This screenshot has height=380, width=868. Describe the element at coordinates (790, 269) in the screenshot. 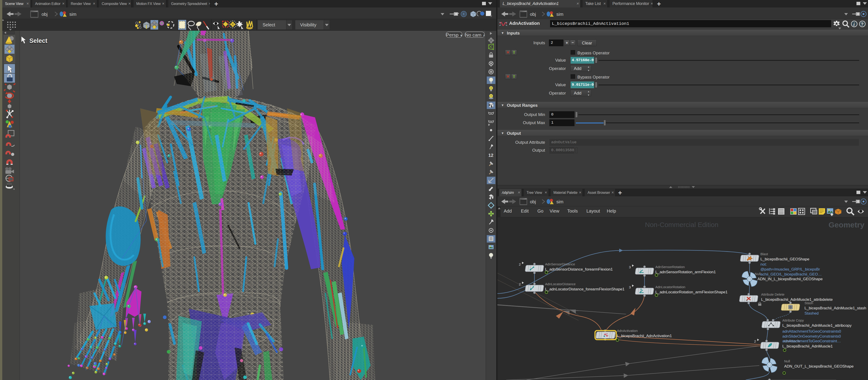

I see `svg-text: @path=/muscles_GRP/L_bicepsBr` at that location.